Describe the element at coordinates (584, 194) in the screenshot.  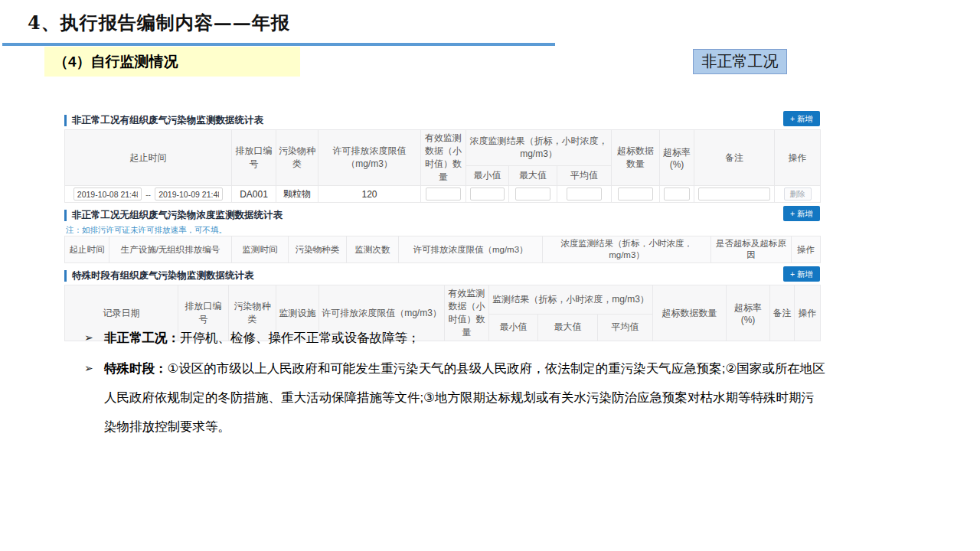
I see `avg-value-input` at that location.